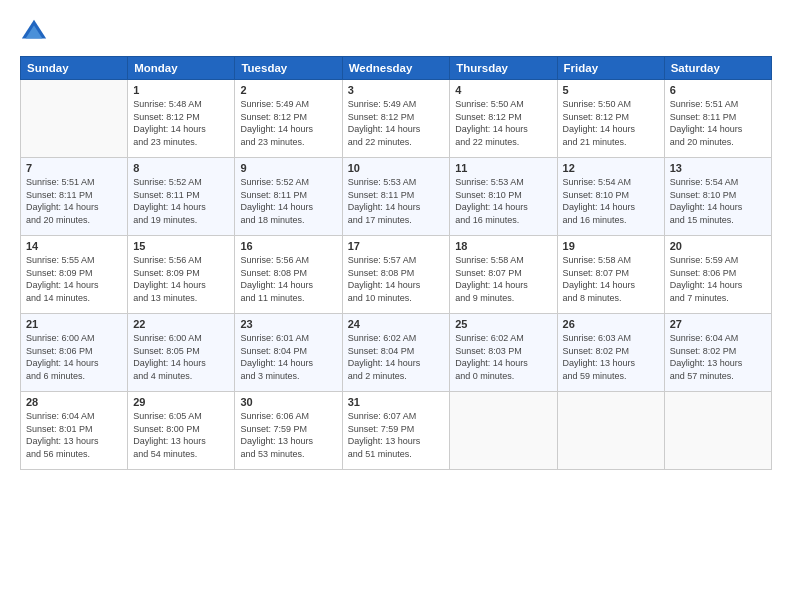 Image resolution: width=792 pixels, height=612 pixels. Describe the element at coordinates (181, 324) in the screenshot. I see `day-number: 22` at that location.